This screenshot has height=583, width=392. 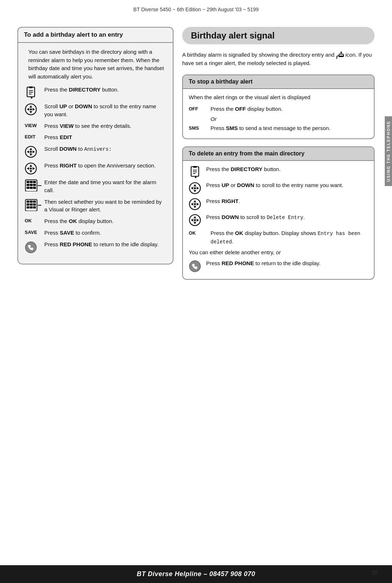 What do you see at coordinates (287, 185) in the screenshot?
I see `step-del-scroll-ud-text: Press UP or DOWN to scroll to the entry …` at bounding box center [287, 185].